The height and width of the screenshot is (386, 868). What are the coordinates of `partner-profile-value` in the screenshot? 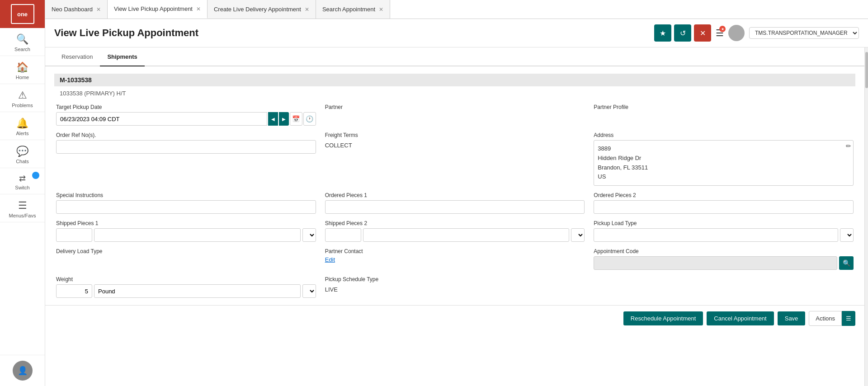 It's located at (723, 119).